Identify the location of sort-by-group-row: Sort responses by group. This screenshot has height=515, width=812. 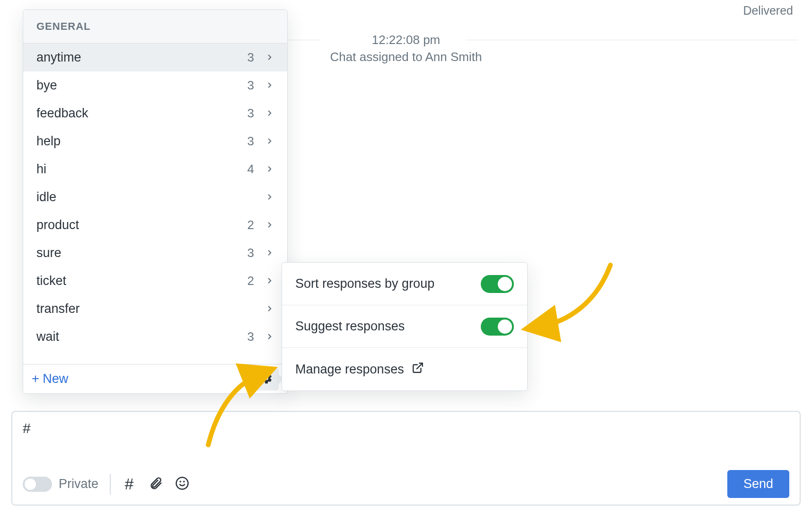
(405, 284).